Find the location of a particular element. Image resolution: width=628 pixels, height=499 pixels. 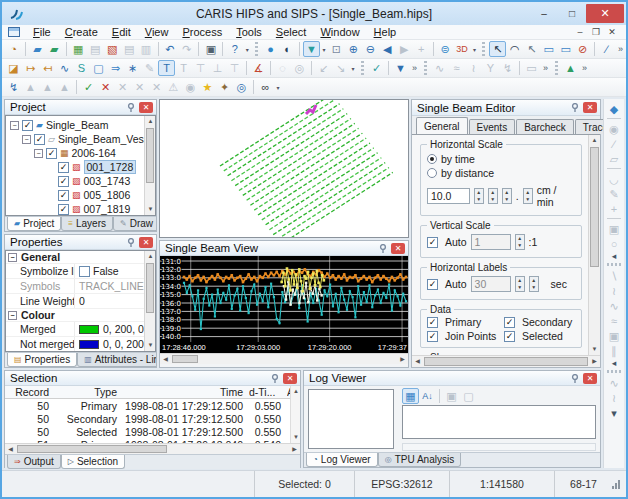

menu-file: File is located at coordinates (42, 32).